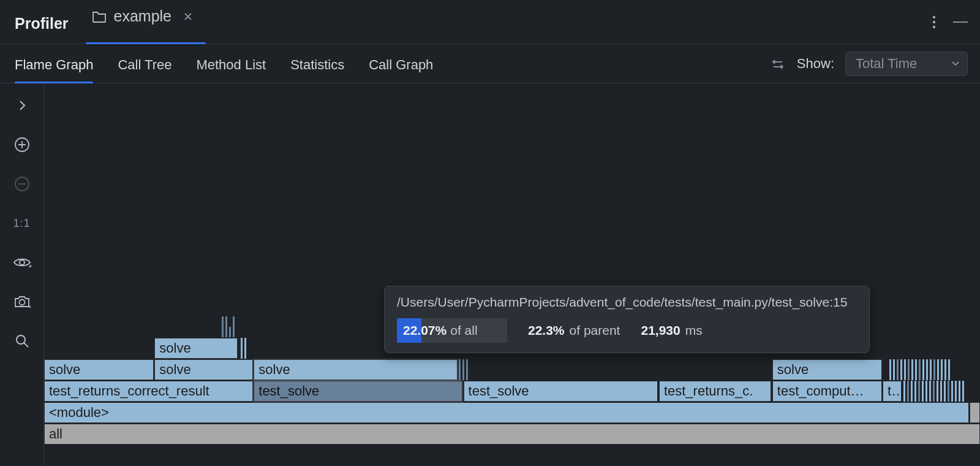 The image size is (980, 466). Describe the element at coordinates (595, 330) in the screenshot. I see `tooltip-pct-parent-suffix: of parent` at that location.